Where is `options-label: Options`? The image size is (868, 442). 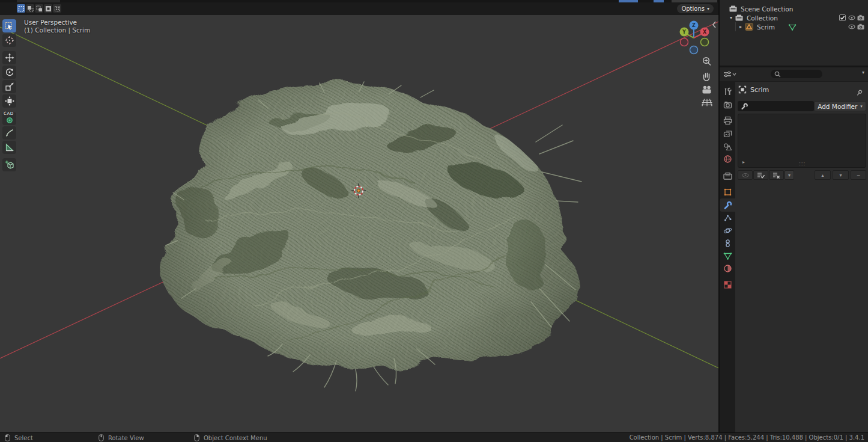 options-label: Options is located at coordinates (693, 8).